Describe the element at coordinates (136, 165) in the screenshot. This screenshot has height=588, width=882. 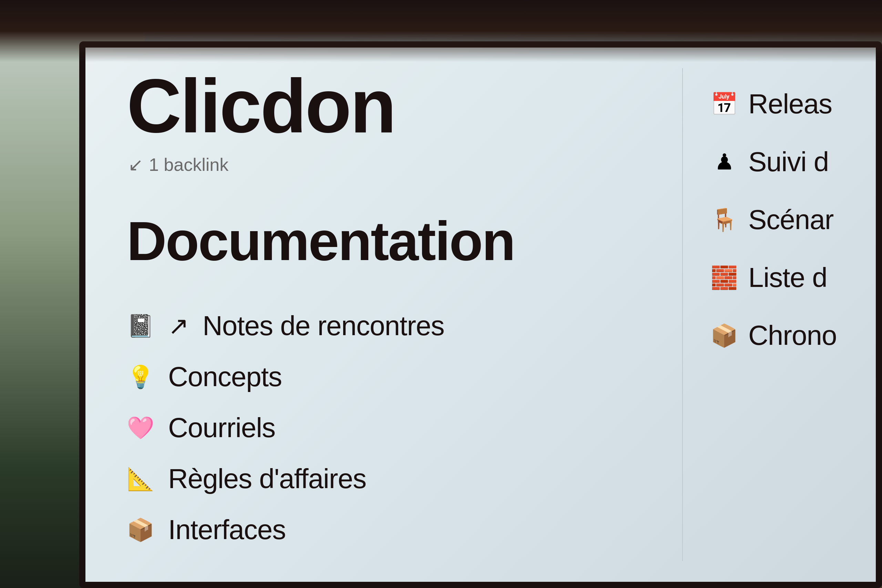
I see `backlink-icon: ↙` at that location.